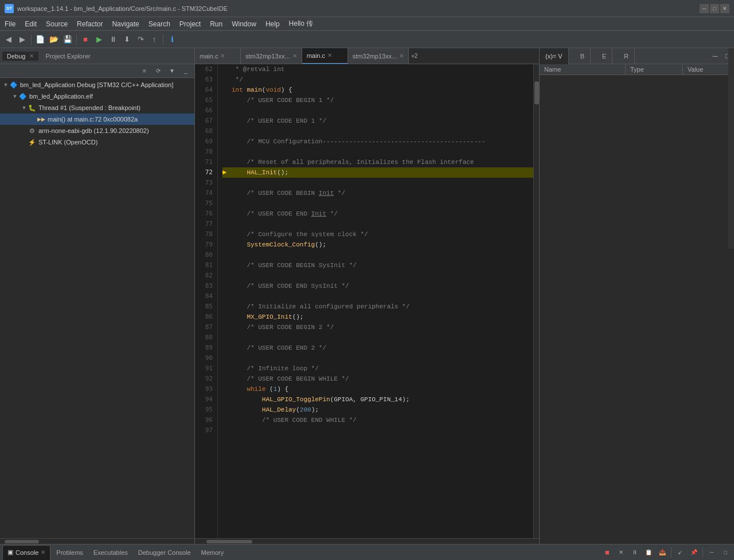 Image resolution: width=734 pixels, height=560 pixels. Describe the element at coordinates (159, 24) in the screenshot. I see `menu-item-search: Search` at that location.